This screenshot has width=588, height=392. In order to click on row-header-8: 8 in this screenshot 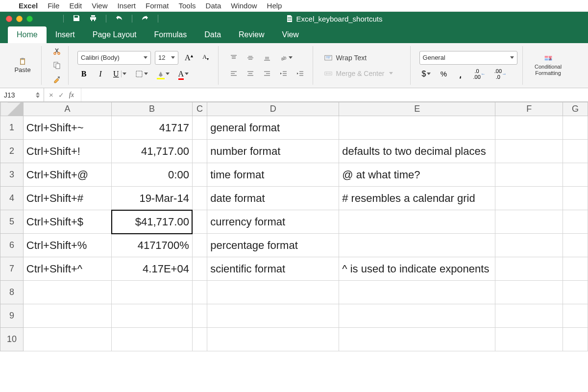, I will do `click(12, 293)`.